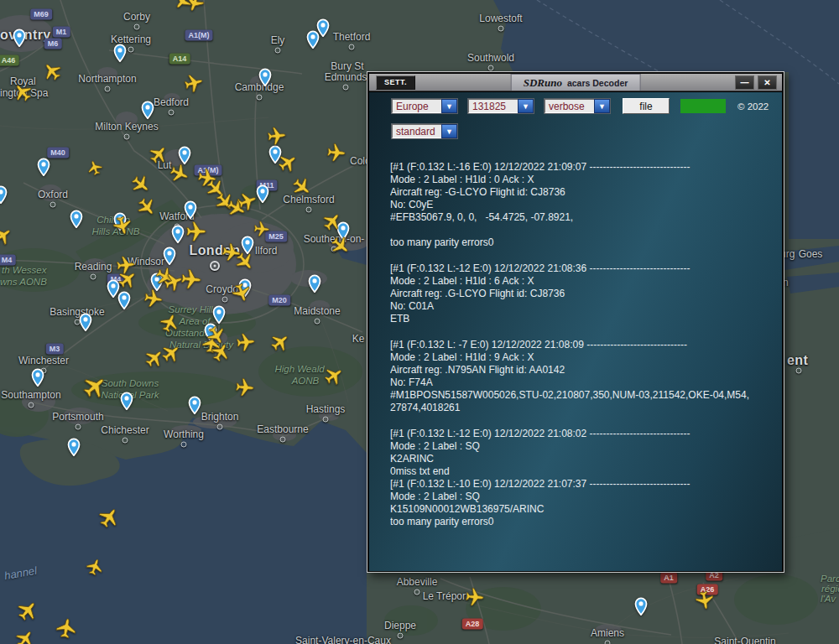 The width and height of the screenshot is (839, 644). What do you see at coordinates (582, 371) in the screenshot?
I see `message-line: Aircraft reg: .N795AN Flight id: AA0142` at bounding box center [582, 371].